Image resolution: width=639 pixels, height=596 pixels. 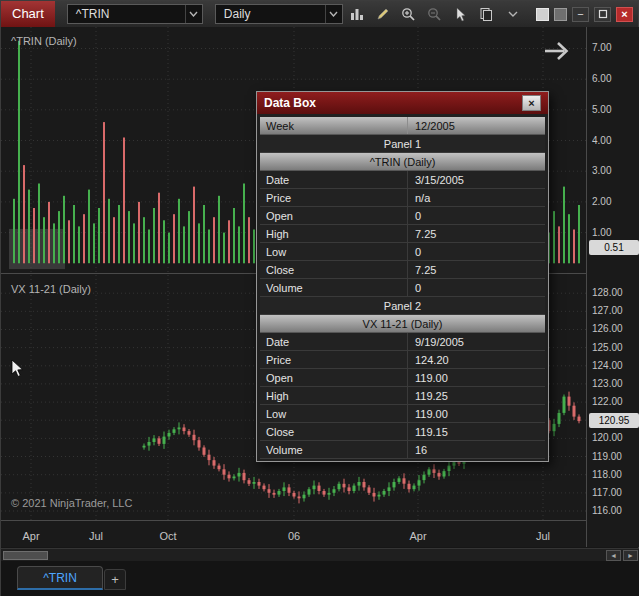 I want to click on databox-row: Panel 1, so click(x=402, y=144).